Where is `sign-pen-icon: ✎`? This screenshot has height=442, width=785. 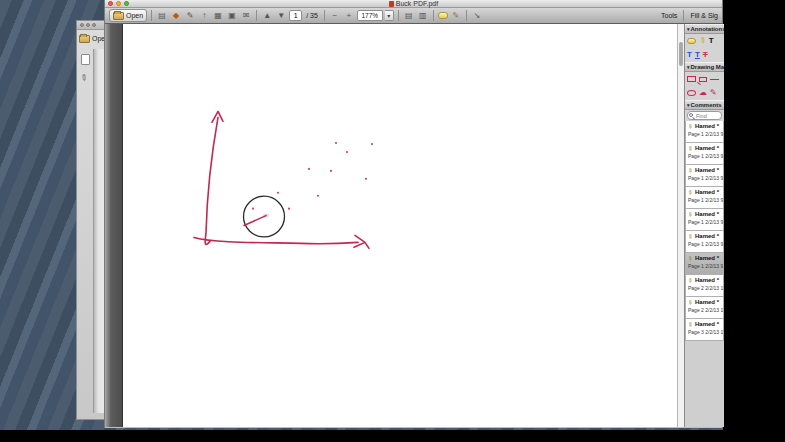 sign-pen-icon: ✎ is located at coordinates (456, 16).